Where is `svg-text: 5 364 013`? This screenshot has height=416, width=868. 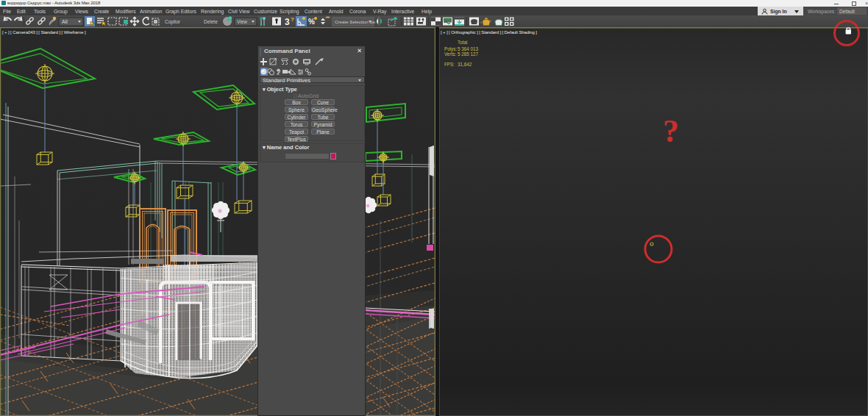 svg-text: 5 364 013 is located at coordinates (468, 49).